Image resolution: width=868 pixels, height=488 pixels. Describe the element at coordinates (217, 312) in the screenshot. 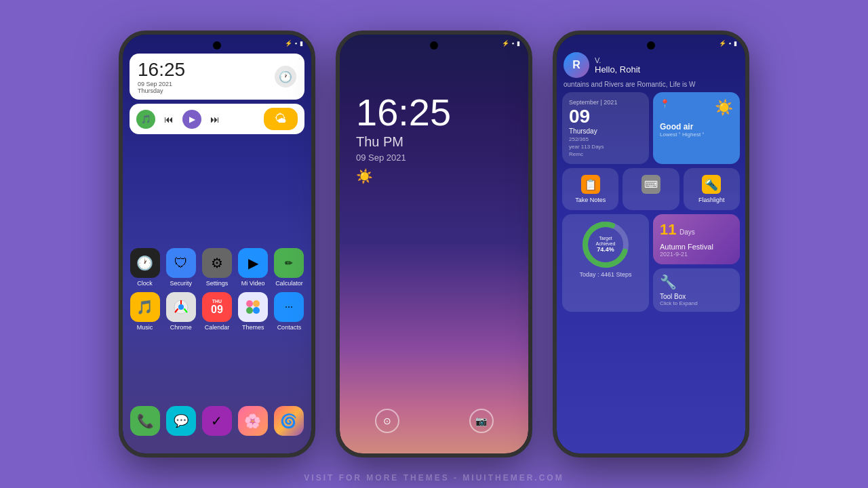

I see `app-calendar: THU09 Calendar` at that location.